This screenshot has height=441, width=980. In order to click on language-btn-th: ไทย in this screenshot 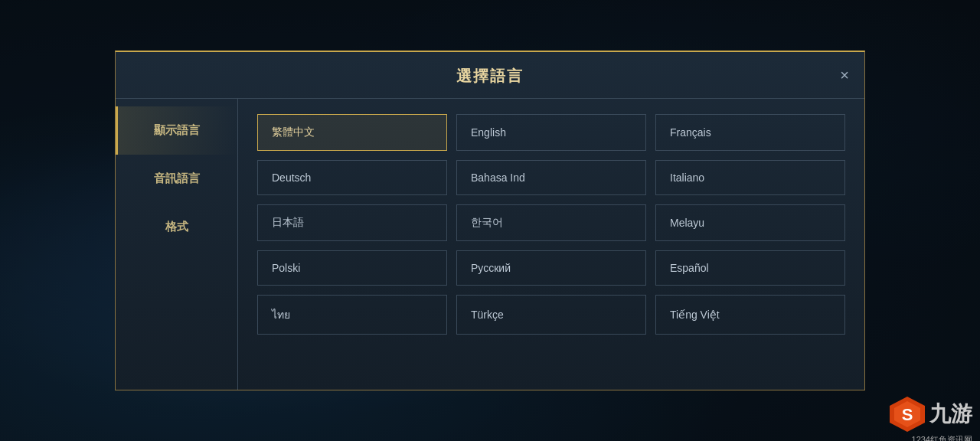, I will do `click(352, 315)`.